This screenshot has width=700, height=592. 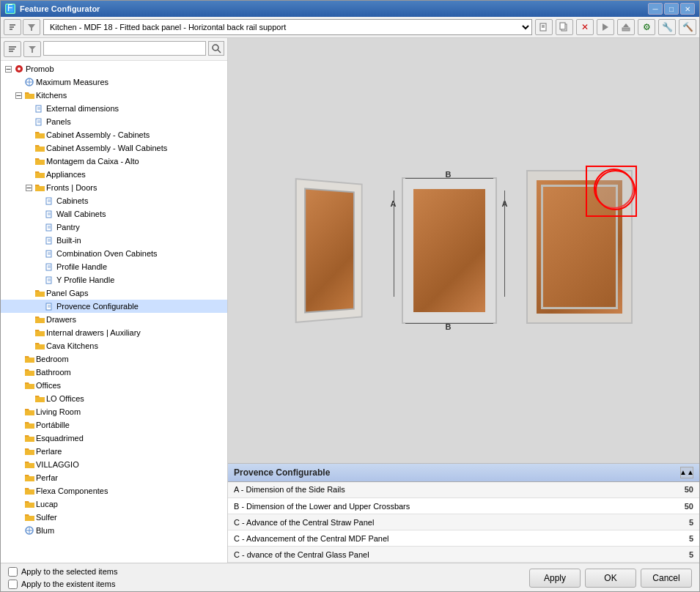 I want to click on tree-item-pantry: Pantry, so click(x=114, y=227).